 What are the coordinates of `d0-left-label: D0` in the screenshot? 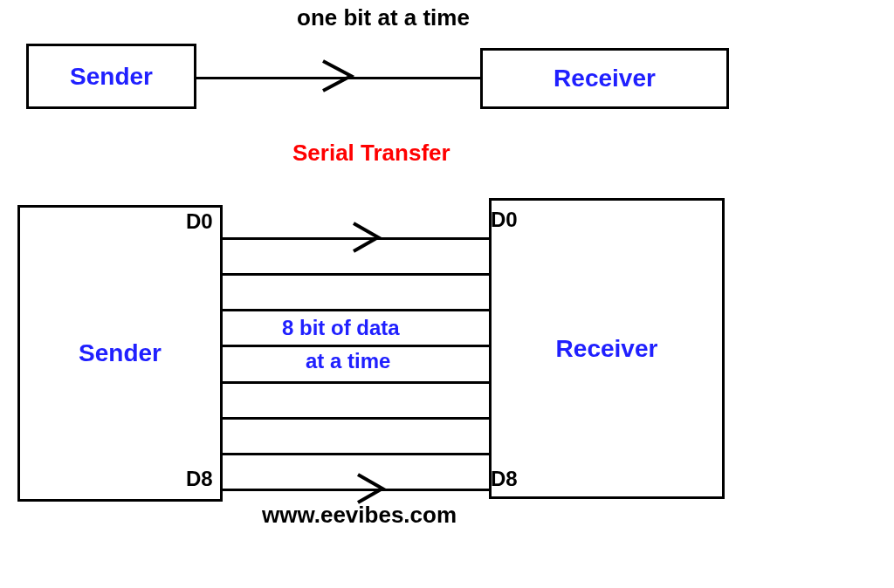 It's located at (199, 222).